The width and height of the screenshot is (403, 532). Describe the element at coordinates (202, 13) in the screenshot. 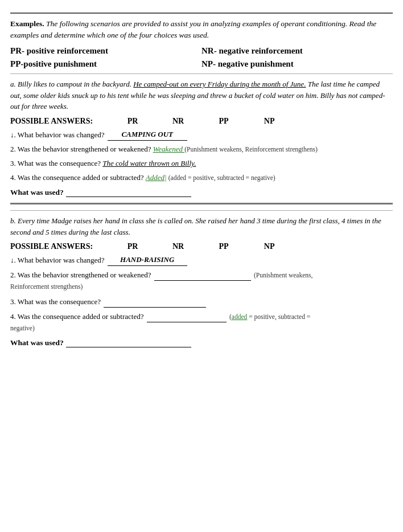

I see `top-divider` at that location.